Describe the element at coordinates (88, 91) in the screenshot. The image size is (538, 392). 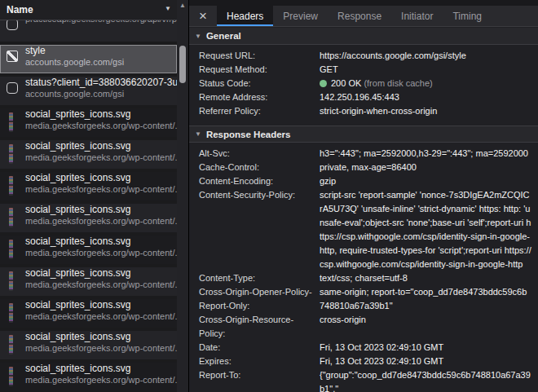
I see `network-request-row: status?client_id=388036620207-3uolk1... …` at that location.